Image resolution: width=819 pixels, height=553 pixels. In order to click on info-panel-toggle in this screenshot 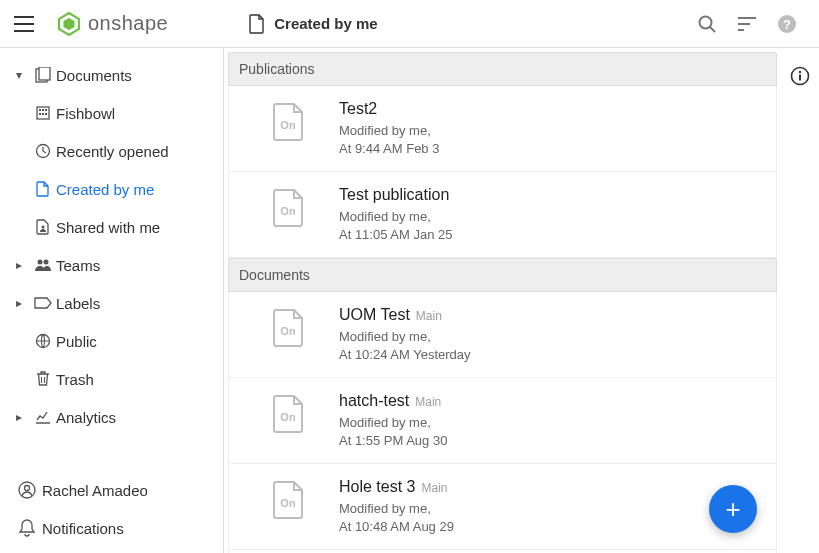, I will do `click(800, 76)`.